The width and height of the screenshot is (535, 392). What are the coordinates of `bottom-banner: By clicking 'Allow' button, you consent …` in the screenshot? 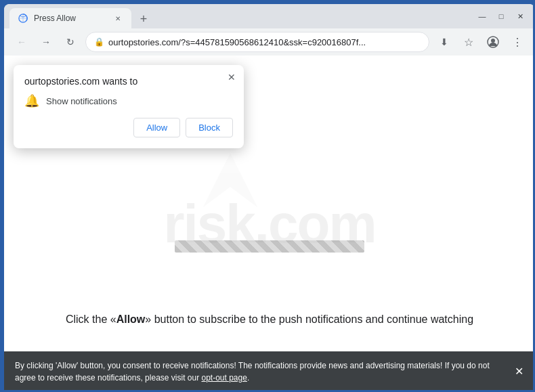 It's located at (270, 372).